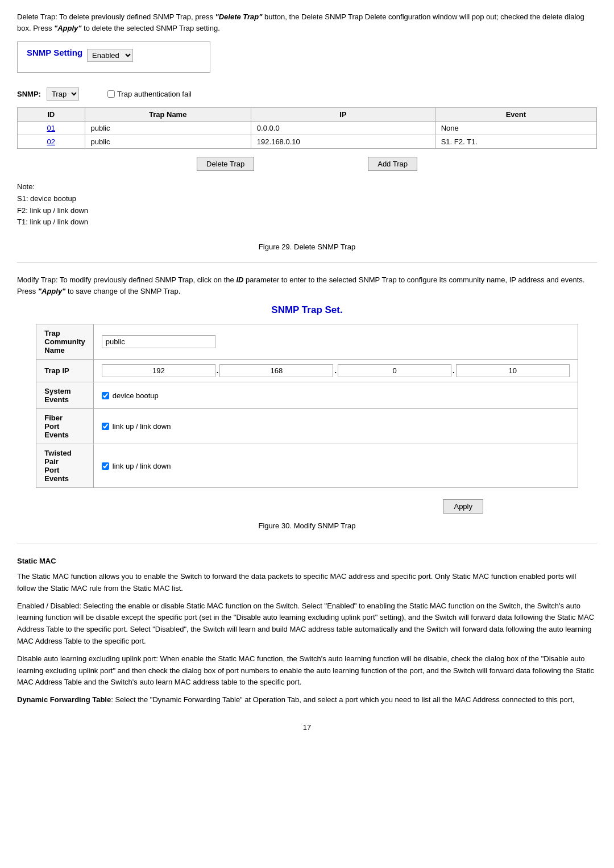 This screenshot has width=614, height=868. What do you see at coordinates (150, 28) in the screenshot?
I see `delete-trap-text3: to delete the selected SNMP Trap setting…` at bounding box center [150, 28].